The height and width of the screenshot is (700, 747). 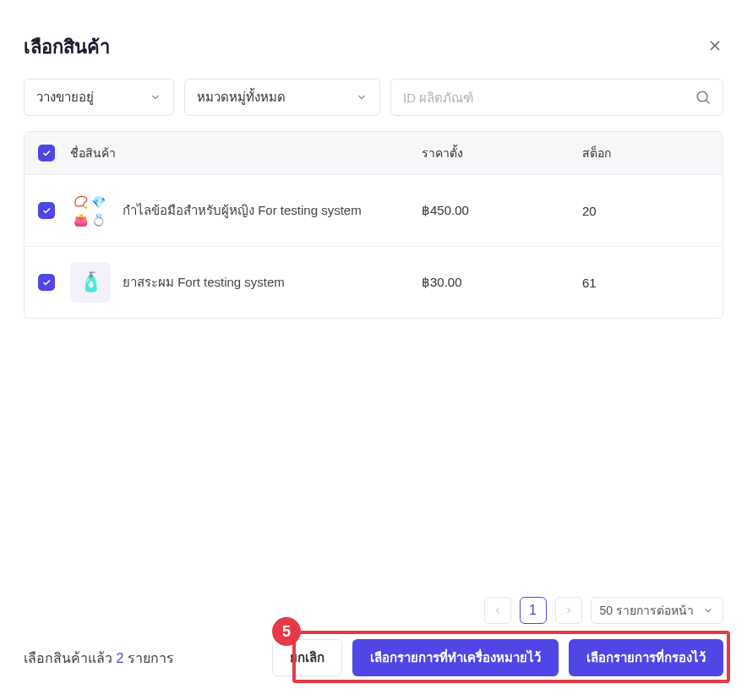 What do you see at coordinates (533, 610) in the screenshot?
I see `page-number-button: 1` at bounding box center [533, 610].